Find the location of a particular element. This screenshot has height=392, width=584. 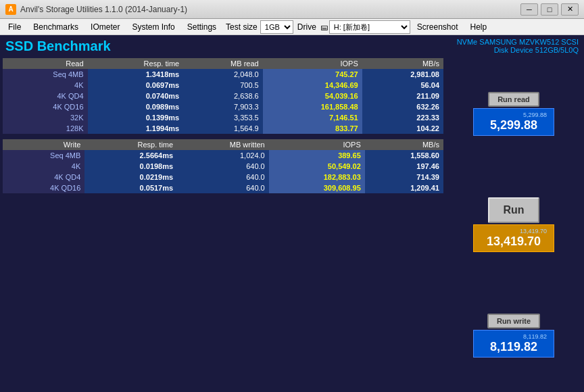

run-write-button: Run write is located at coordinates (514, 321).